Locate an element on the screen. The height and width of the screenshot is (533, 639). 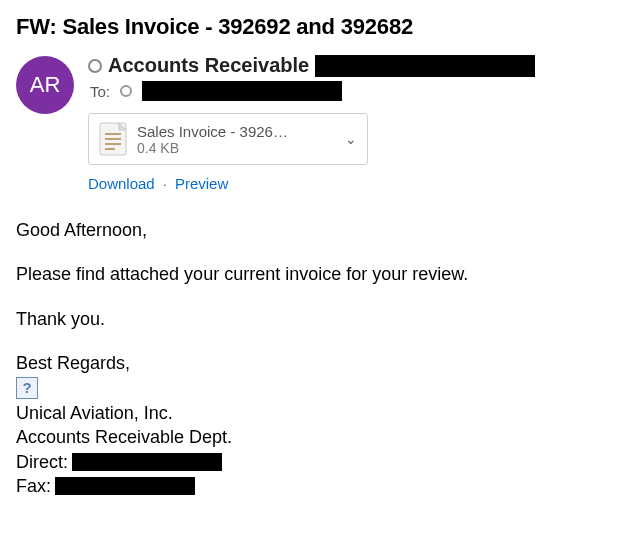
signature-direct-label: Direct: is located at coordinates (42, 462).